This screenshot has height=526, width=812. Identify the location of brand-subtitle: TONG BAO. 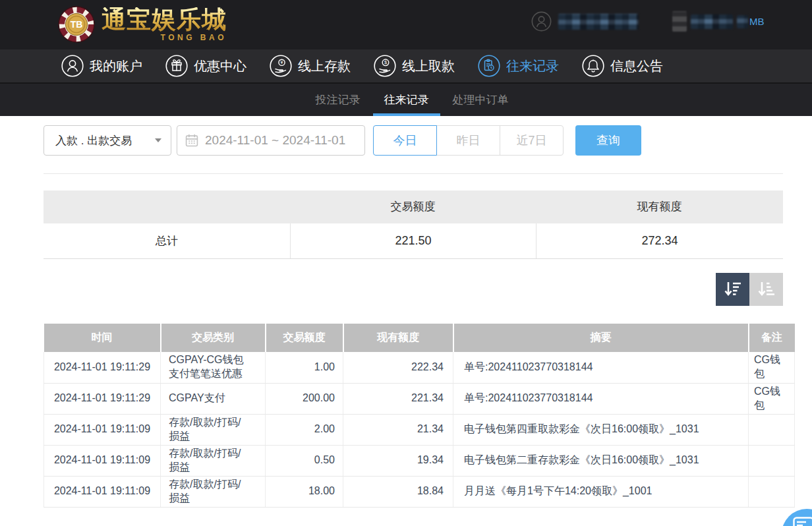
(164, 38).